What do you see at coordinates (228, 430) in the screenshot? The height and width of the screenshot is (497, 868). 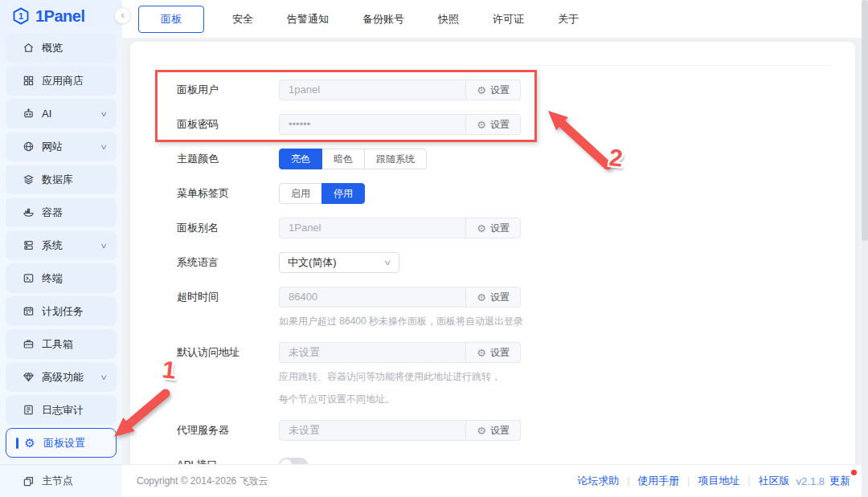 I see `field-label: 代理服务器` at bounding box center [228, 430].